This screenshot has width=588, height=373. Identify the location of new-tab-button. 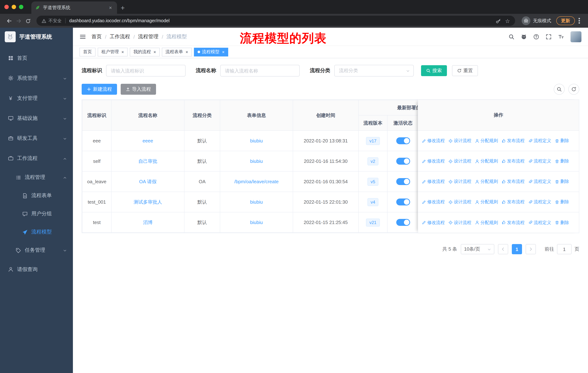
(123, 8).